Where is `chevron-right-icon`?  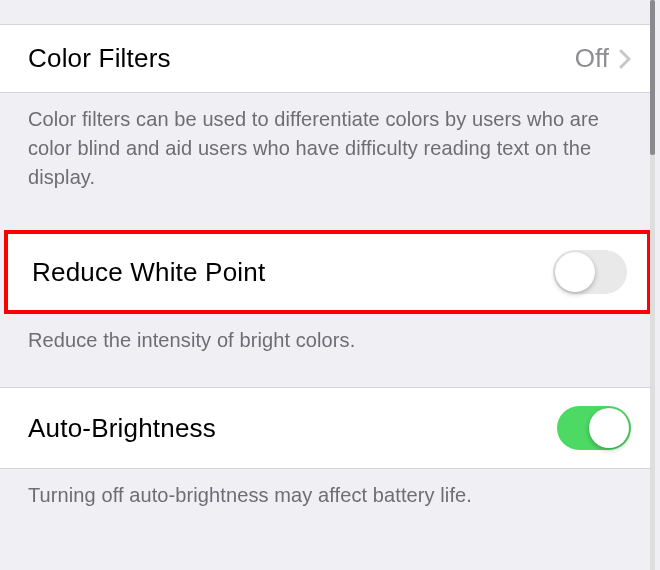 chevron-right-icon is located at coordinates (625, 59).